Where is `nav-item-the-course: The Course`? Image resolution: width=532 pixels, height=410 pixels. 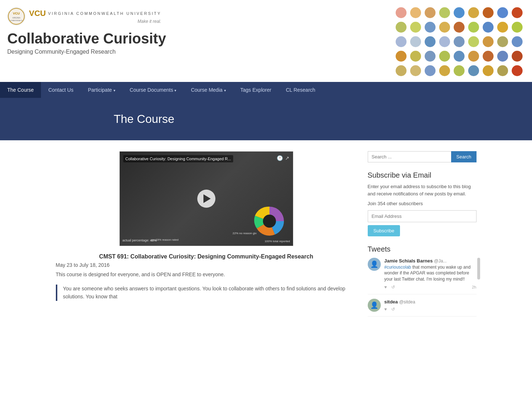
nav-item-the-course: The Course is located at coordinates (20, 90).